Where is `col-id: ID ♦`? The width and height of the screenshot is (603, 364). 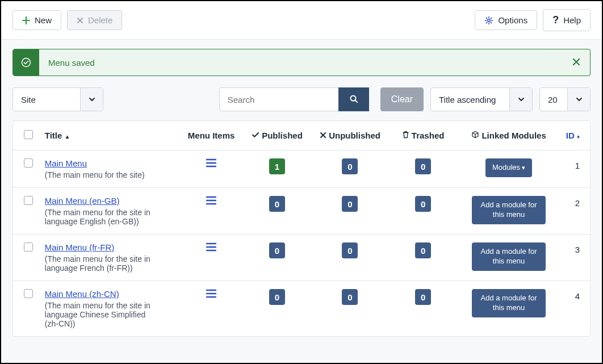
col-id: ID ♦ is located at coordinates (575, 136).